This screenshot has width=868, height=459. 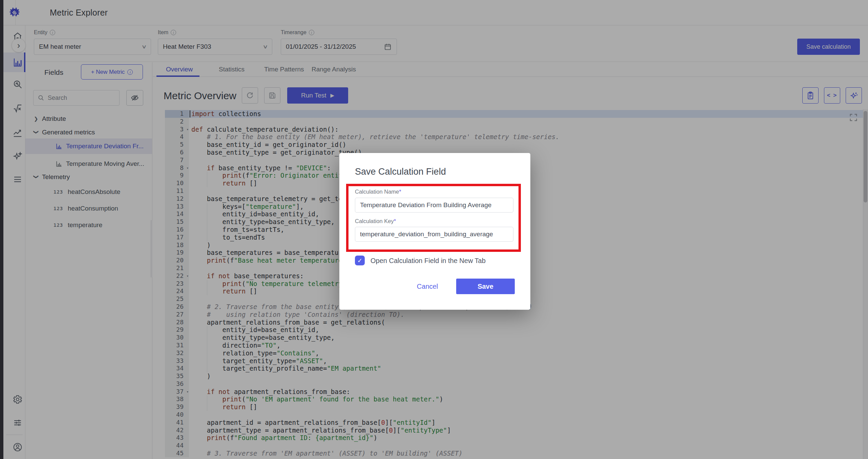 I want to click on modal-title: Save Calculation Field, so click(x=400, y=172).